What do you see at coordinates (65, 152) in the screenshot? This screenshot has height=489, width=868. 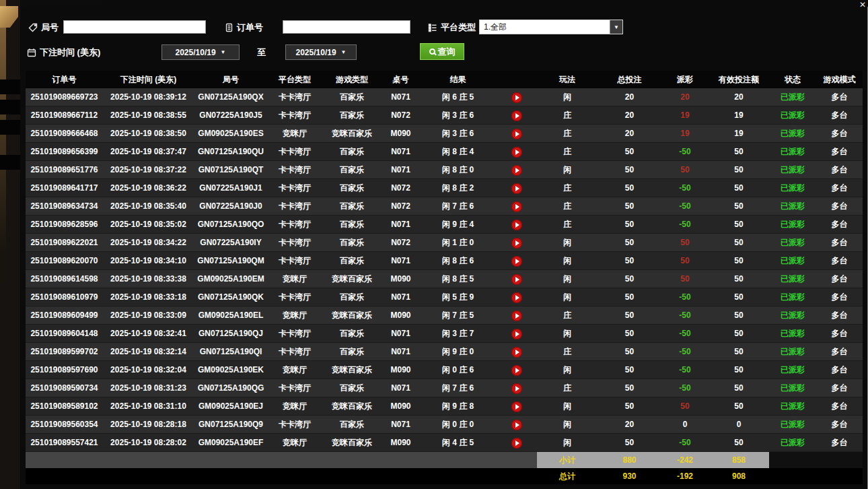 I see `cell-order-no: 251019089656399` at bounding box center [65, 152].